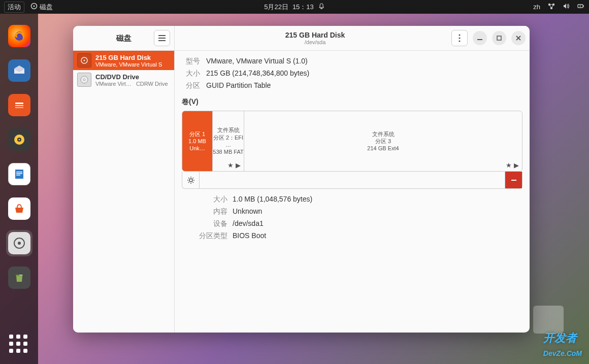 The width and height of the screenshot is (589, 364). I want to click on notification-icon, so click(321, 7).